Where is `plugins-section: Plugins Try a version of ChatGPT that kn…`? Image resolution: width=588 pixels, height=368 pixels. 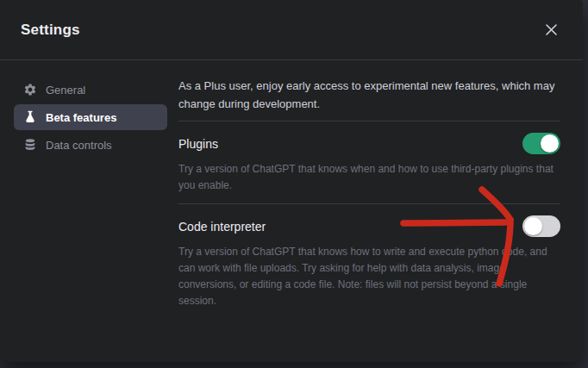 plugins-section: Plugins Try a version of ChatGPT that kn… is located at coordinates (369, 158).